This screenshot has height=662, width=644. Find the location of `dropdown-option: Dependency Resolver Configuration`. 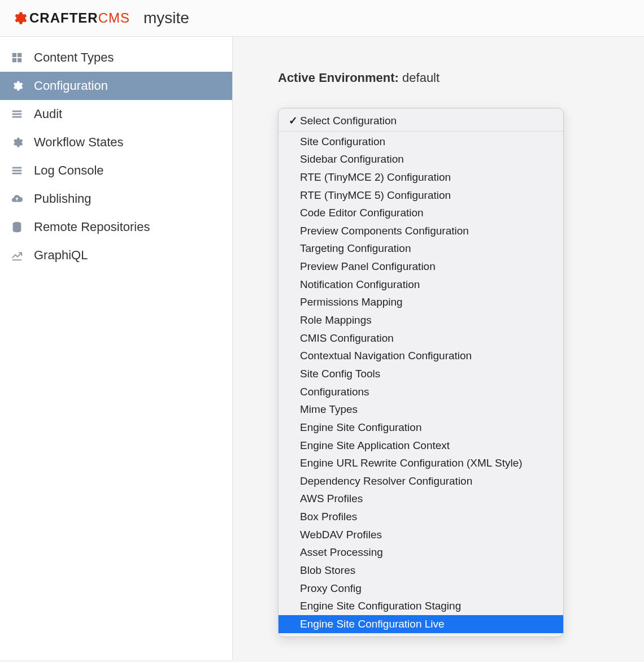

dropdown-option: Dependency Resolver Configuration is located at coordinates (421, 481).